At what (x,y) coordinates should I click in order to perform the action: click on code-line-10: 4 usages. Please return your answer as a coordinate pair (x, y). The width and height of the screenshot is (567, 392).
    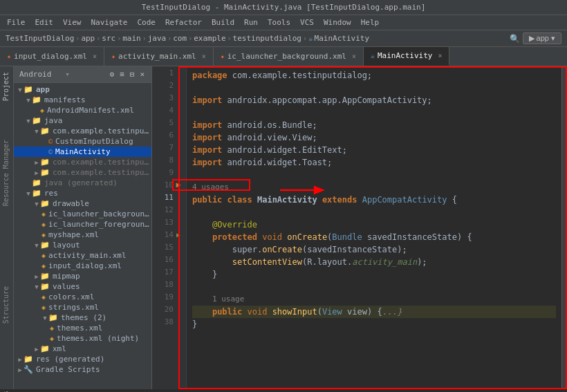
    Looking at the image, I should click on (374, 187).